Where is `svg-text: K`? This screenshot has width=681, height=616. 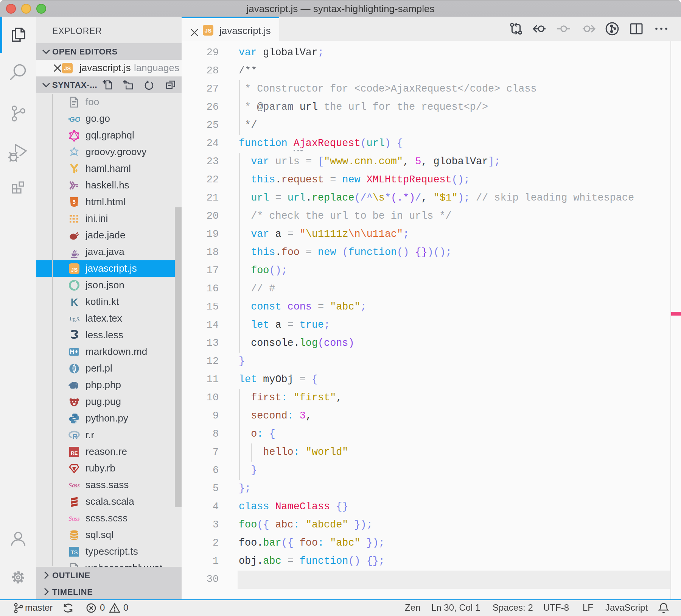 svg-text: K is located at coordinates (75, 302).